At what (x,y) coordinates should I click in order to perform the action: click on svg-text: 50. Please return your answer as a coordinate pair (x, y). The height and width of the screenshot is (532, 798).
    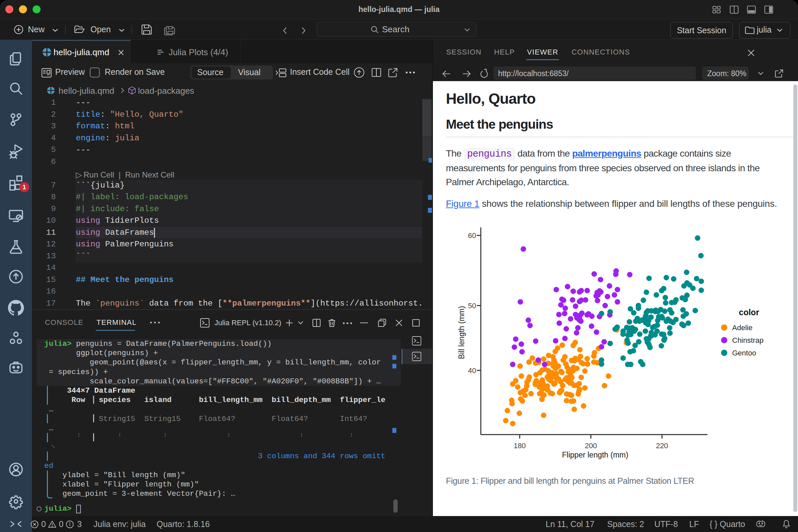
    Looking at the image, I should click on (472, 306).